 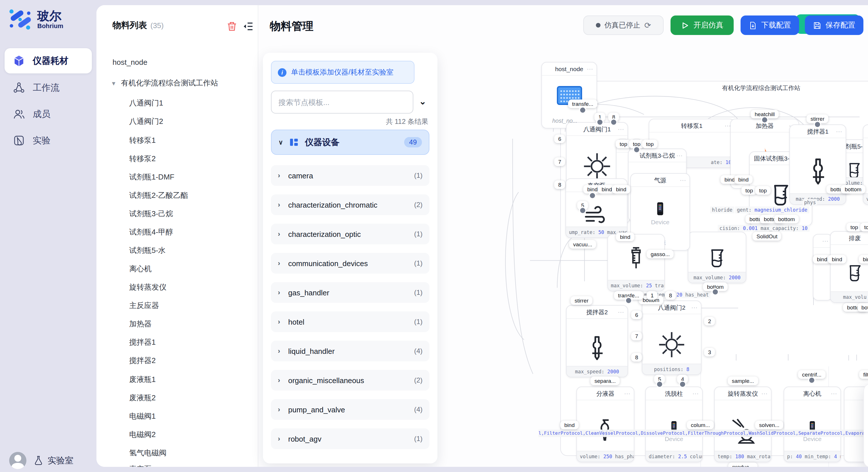 What do you see at coordinates (350, 322) in the screenshot?
I see `category-hotel: ›hotel(1)` at bounding box center [350, 322].